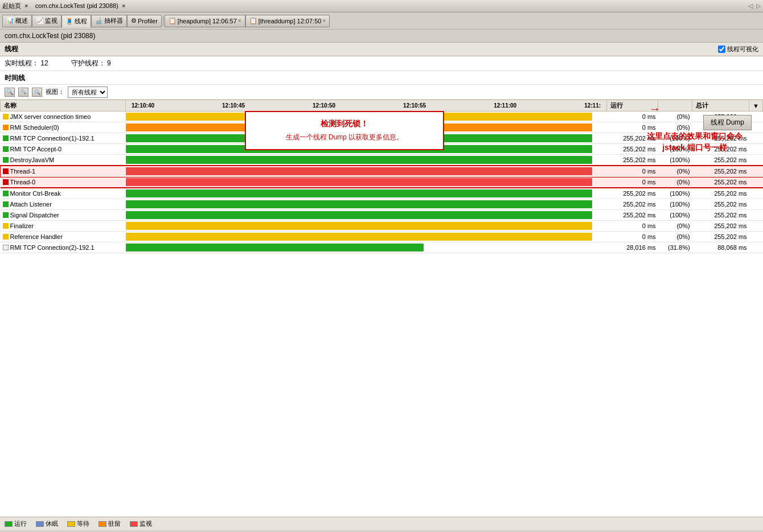  What do you see at coordinates (63, 149) in the screenshot?
I see `thread-name-cell: RMI TCP Accept-0` at bounding box center [63, 149].